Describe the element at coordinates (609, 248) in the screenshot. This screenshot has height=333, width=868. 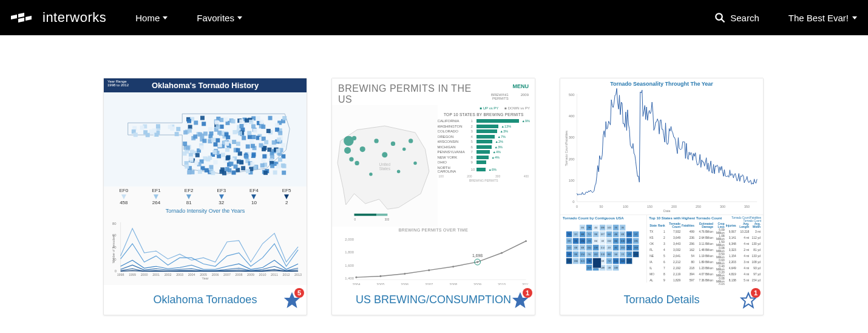
I see `svg-text: 419` at that location.